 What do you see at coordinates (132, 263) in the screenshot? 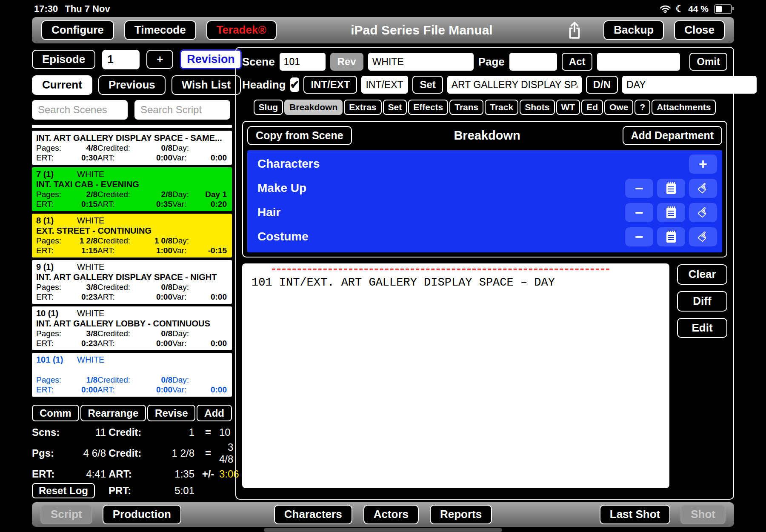
I see `scene-list: INT. ART GALLERY DISPLAY SPACE - SAME...…` at bounding box center [132, 263].